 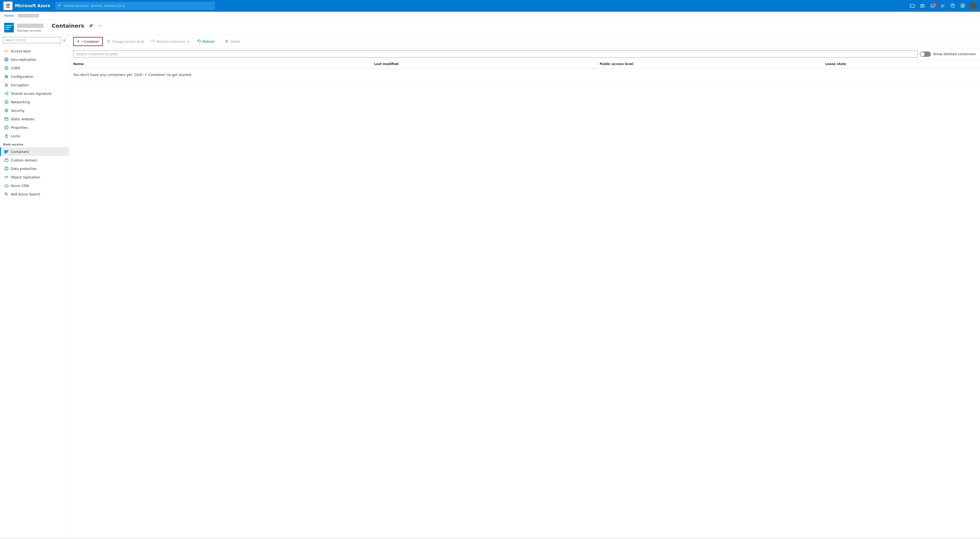 I want to click on sidebar-item-data-protection: Data protection, so click(x=34, y=169).